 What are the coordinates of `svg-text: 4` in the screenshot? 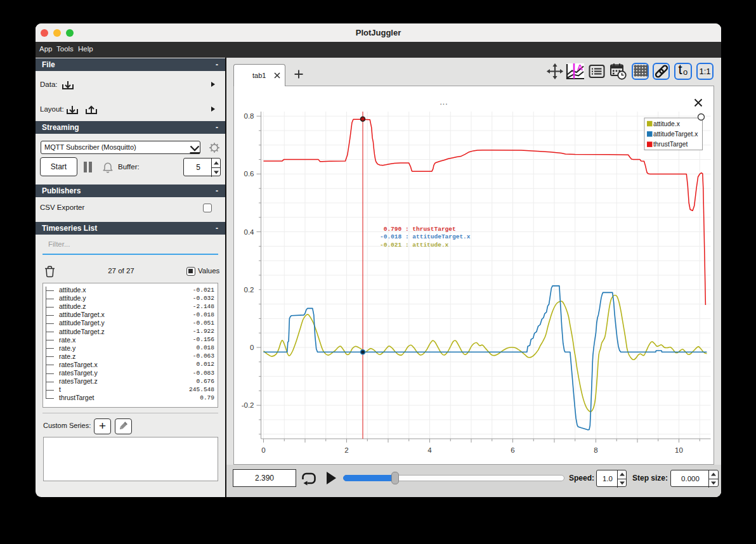 It's located at (430, 450).